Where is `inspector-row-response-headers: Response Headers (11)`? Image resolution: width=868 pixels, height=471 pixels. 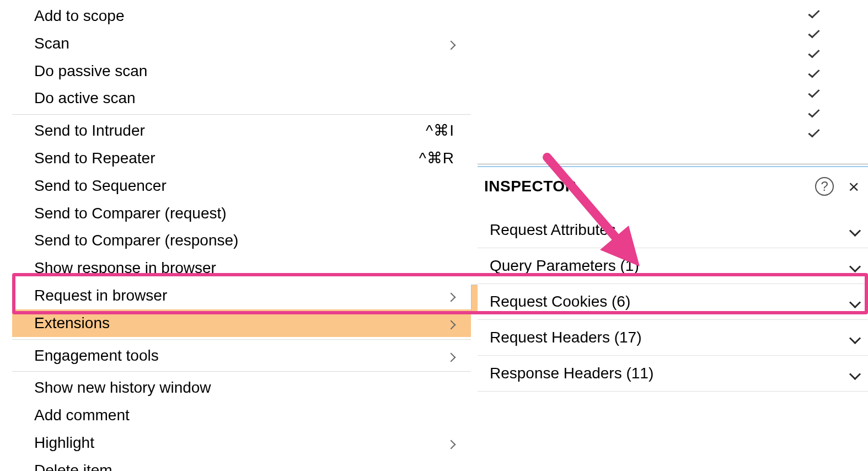 inspector-row-response-headers: Response Headers (11) is located at coordinates (673, 374).